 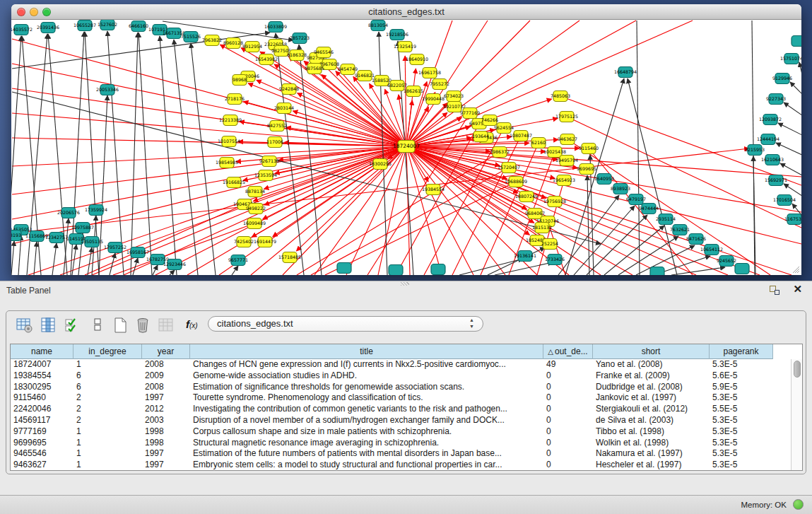 What do you see at coordinates (367, 365) in the screenshot?
I see `table-cell: Changes of HCN gene expression and I(f) …` at bounding box center [367, 365].